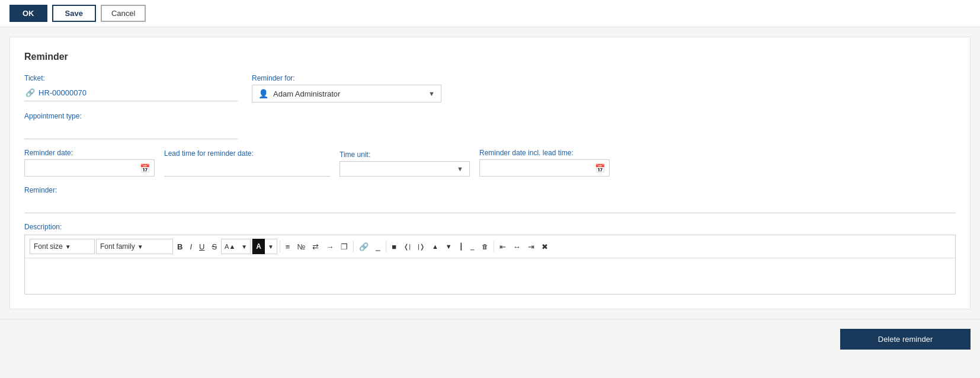 The width and height of the screenshot is (980, 378). What do you see at coordinates (117, 246) in the screenshot?
I see `font-family-label: Font family` at bounding box center [117, 246].